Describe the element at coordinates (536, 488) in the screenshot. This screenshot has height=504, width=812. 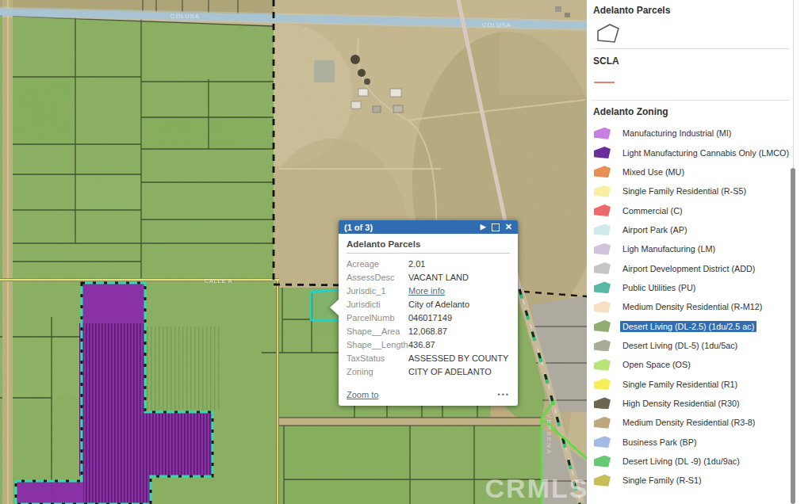
I see `crmls-watermark: CRMLS` at that location.